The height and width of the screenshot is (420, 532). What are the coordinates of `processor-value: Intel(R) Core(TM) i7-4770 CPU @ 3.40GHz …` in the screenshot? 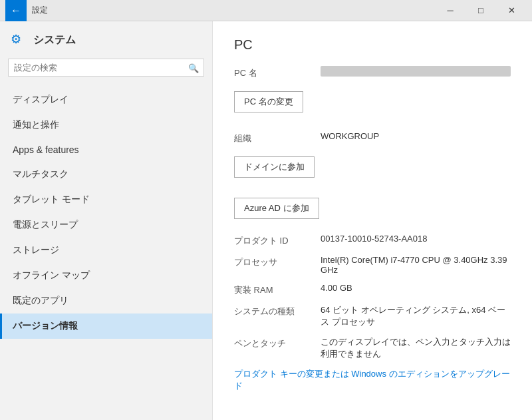 It's located at (416, 265).